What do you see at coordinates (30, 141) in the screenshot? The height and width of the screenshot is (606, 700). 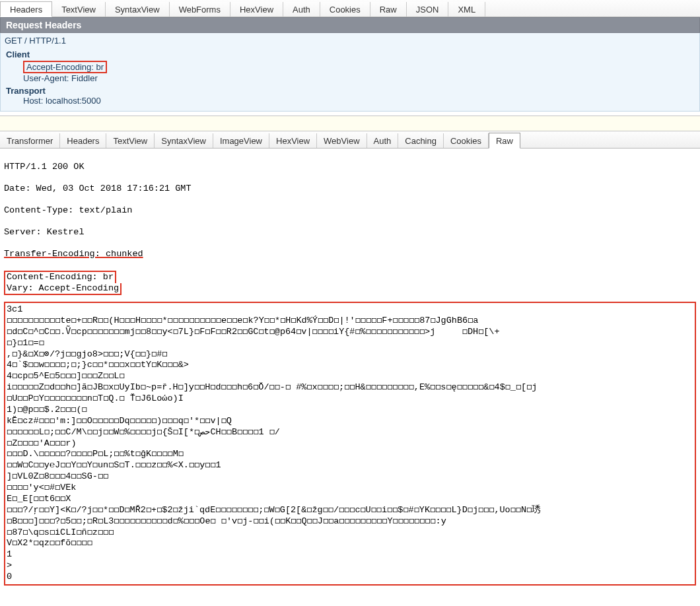 I see `response-tab-transformer: Transformer` at bounding box center [30, 141].